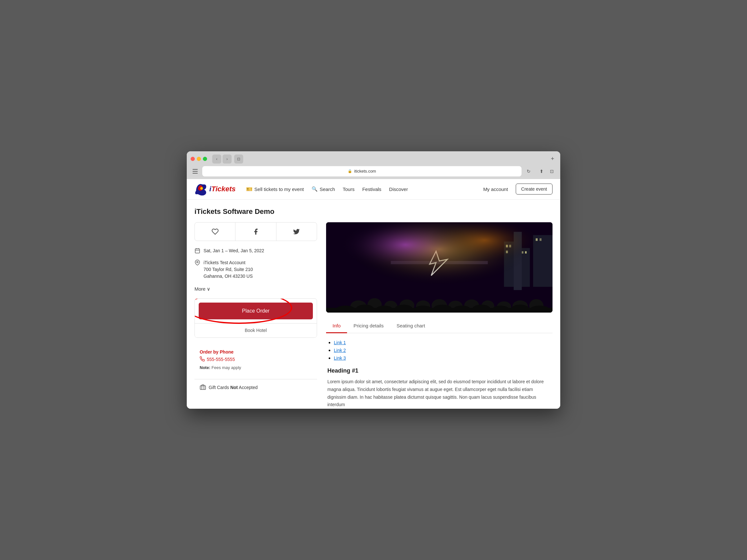 The width and height of the screenshot is (747, 560). I want to click on tab-seating: Seating chart, so click(411, 326).